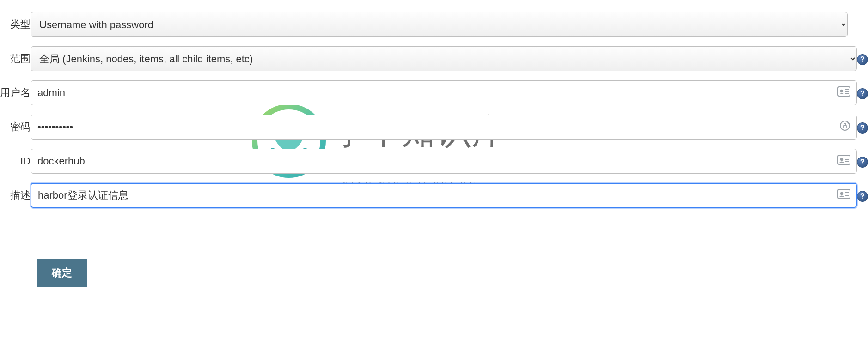 This screenshot has height=340, width=868. I want to click on type-label: 类型, so click(15, 24).